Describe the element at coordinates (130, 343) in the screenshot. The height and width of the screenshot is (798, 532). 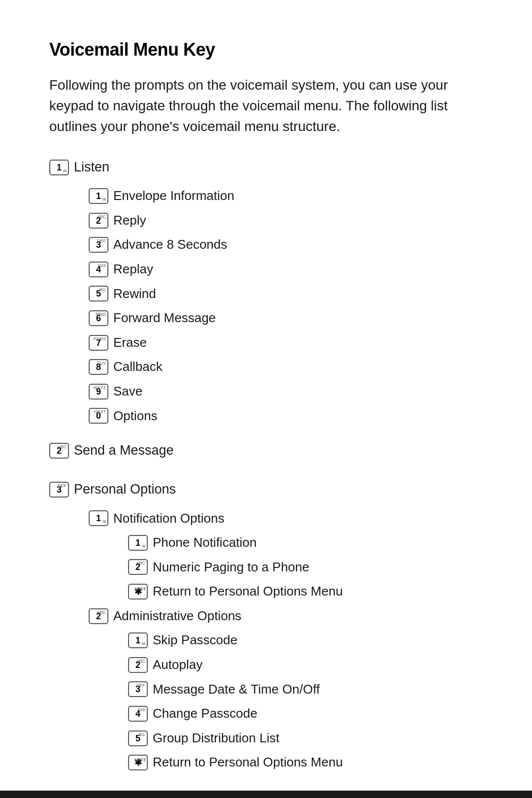
I see `item-label: Erase` at that location.